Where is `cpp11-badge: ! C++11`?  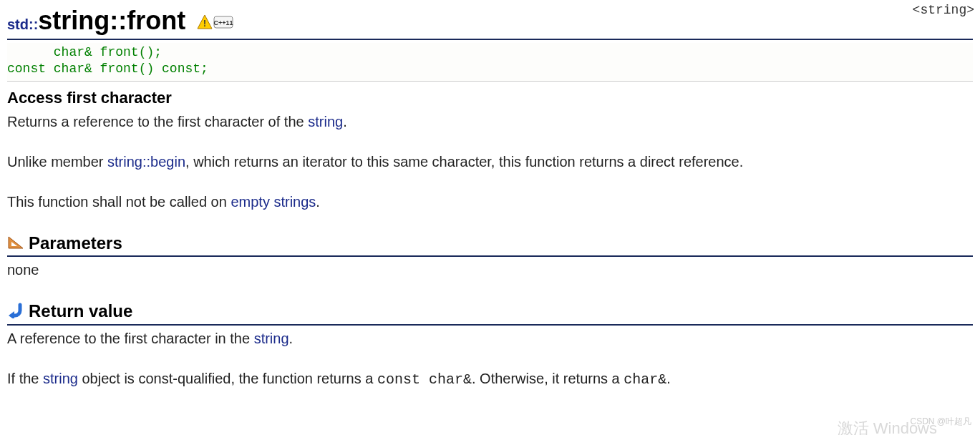 cpp11-badge: ! C++11 is located at coordinates (215, 22).